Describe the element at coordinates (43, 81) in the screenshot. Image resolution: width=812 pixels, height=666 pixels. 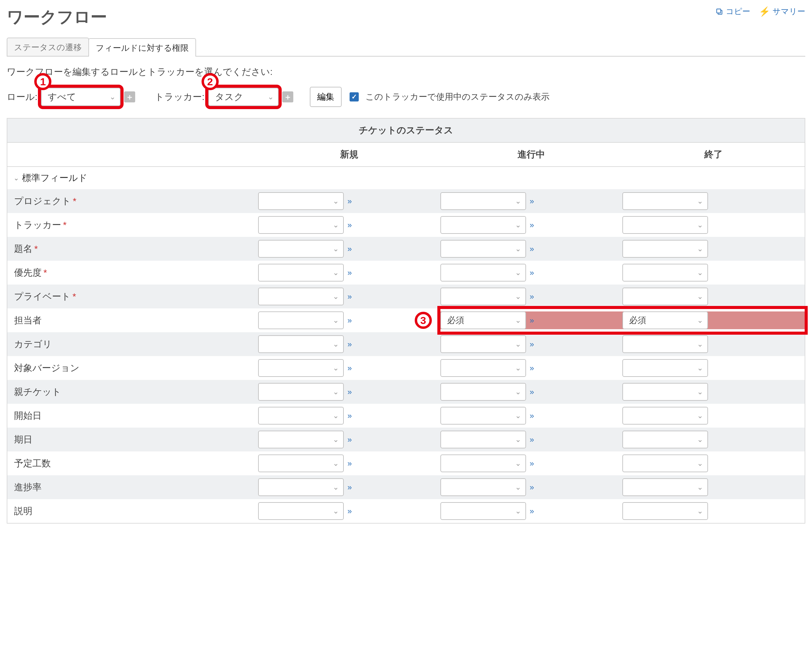
I see `callout-1: 1` at that location.